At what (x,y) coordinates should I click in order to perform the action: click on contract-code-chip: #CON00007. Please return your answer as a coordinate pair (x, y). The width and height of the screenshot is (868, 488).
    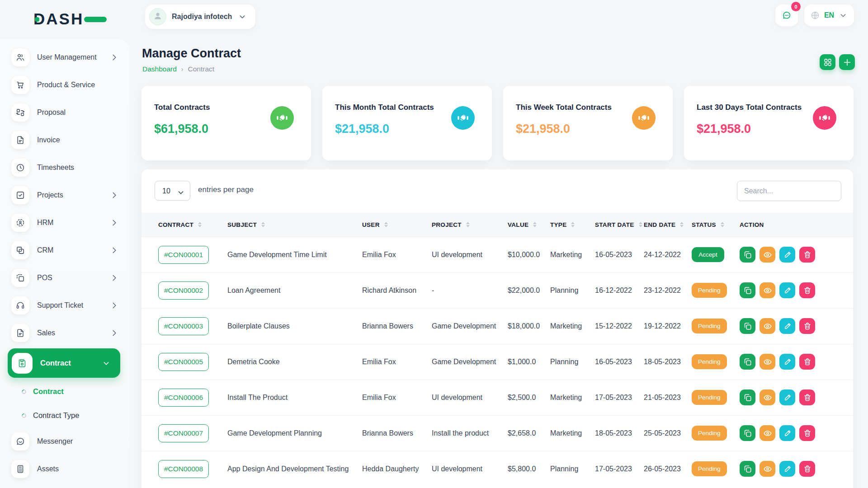
    Looking at the image, I should click on (184, 433).